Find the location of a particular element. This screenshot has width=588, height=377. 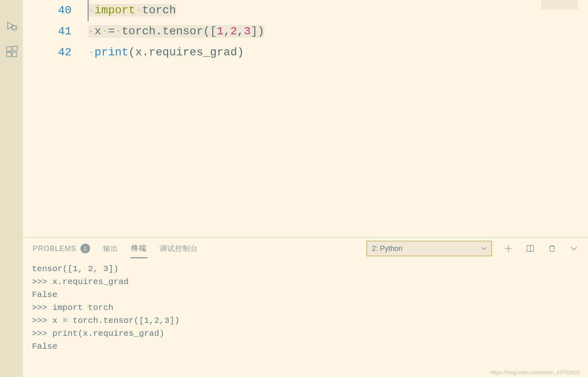

tab-output: 输出 is located at coordinates (111, 249).